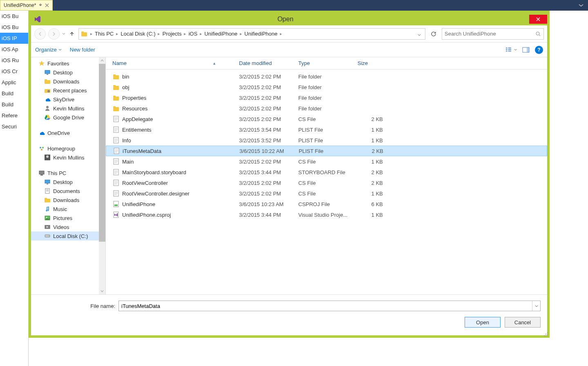 This screenshot has width=588, height=366. I want to click on vs-sidebar-item: iOS IP, so click(14, 38).